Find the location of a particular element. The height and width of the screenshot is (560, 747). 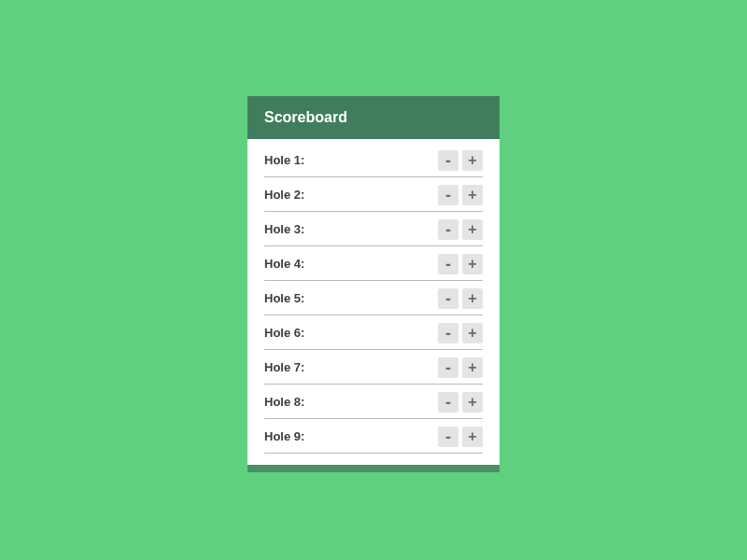

hole-label: Hole 7: is located at coordinates (284, 368).